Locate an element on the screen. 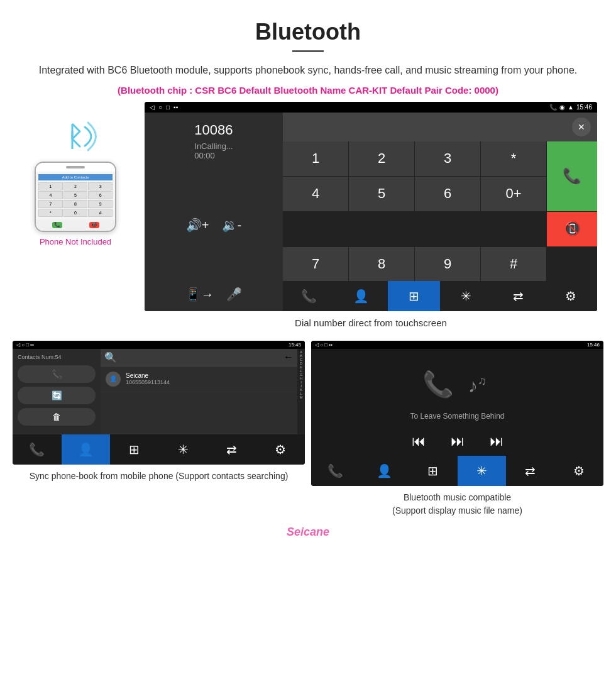 This screenshot has height=684, width=616. key-5: 5 is located at coordinates (382, 194).